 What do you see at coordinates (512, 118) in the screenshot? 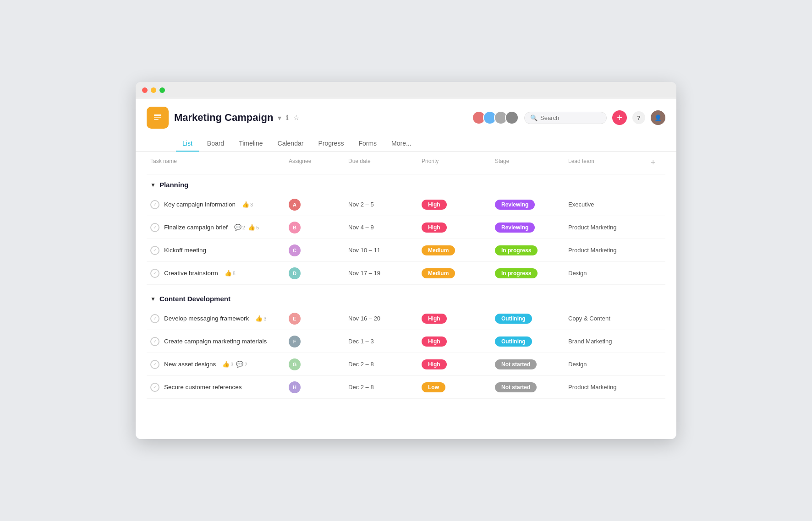
I see `avatar` at bounding box center [512, 118].